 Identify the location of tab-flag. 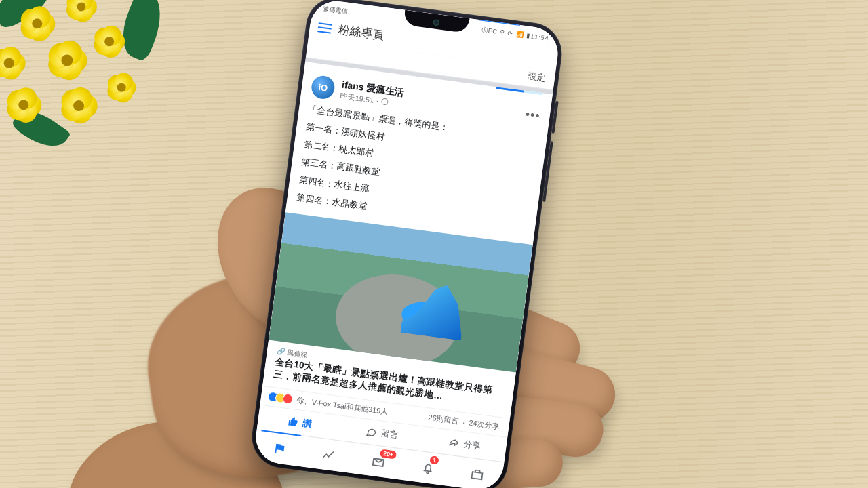
(279, 448).